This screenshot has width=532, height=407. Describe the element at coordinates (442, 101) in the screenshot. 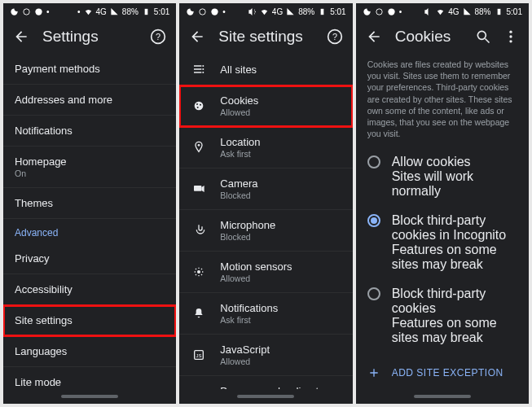

I see `cookies-description: Cookies are files created by websites yo…` at that location.